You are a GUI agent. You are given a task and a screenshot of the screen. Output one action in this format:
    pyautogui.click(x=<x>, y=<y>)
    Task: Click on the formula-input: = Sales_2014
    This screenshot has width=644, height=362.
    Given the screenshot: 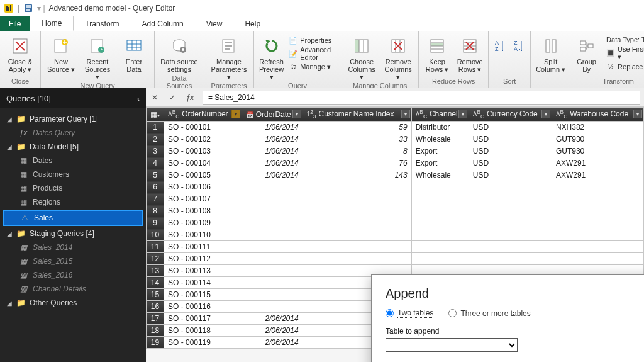 What is the action you would take?
    pyautogui.click(x=421, y=98)
    